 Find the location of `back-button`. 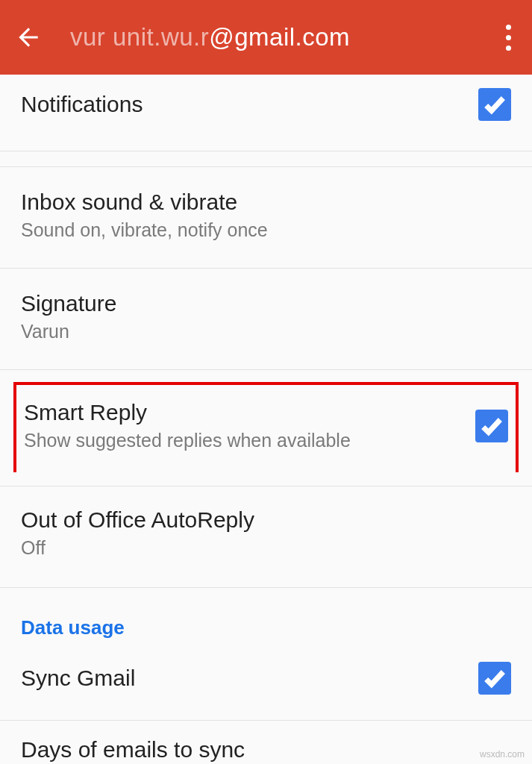

back-button is located at coordinates (28, 37).